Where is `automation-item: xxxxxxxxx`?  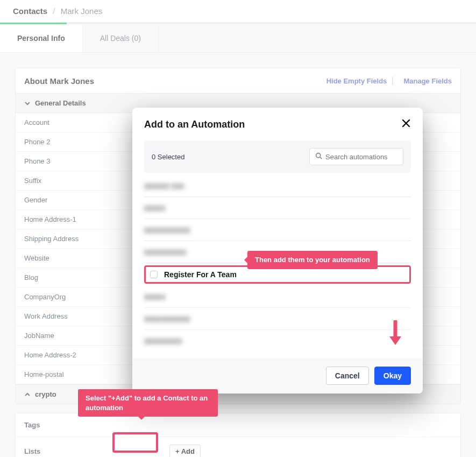
automation-item: xxxxxxxxx is located at coordinates (278, 341).